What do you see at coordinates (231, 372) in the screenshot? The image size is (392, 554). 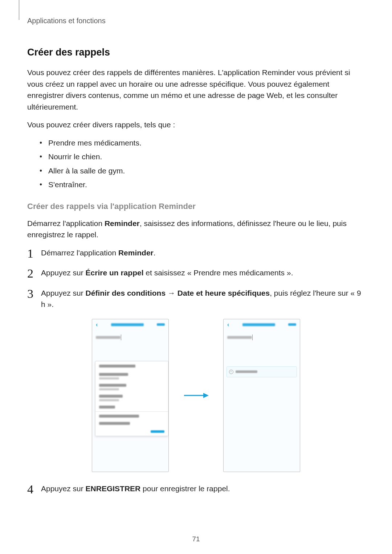 I see `clock-icon` at bounding box center [231, 372].